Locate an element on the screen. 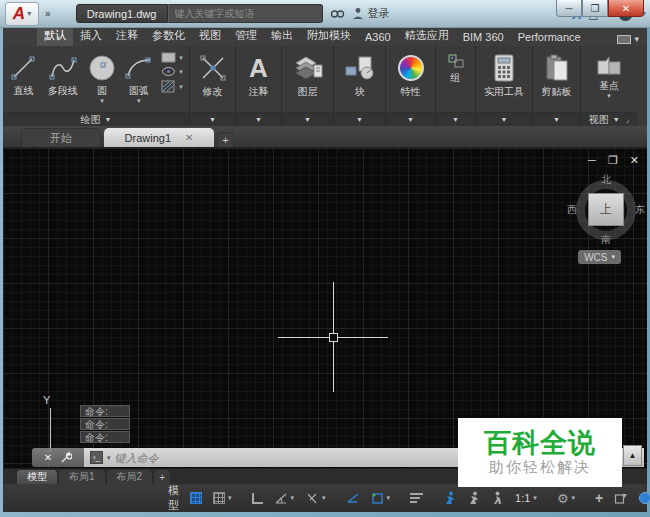  modify-button: 修改 is located at coordinates (212, 79).